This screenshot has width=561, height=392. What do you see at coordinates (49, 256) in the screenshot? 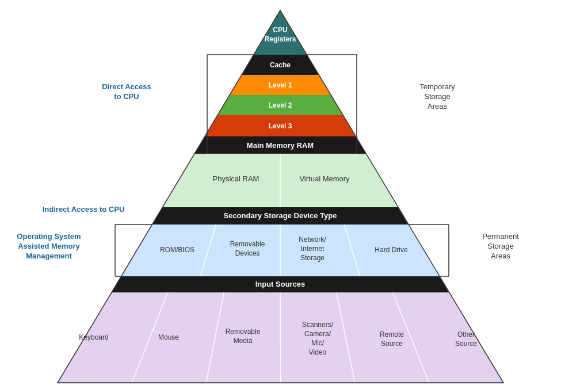
I see `os-label3: Management` at bounding box center [49, 256].